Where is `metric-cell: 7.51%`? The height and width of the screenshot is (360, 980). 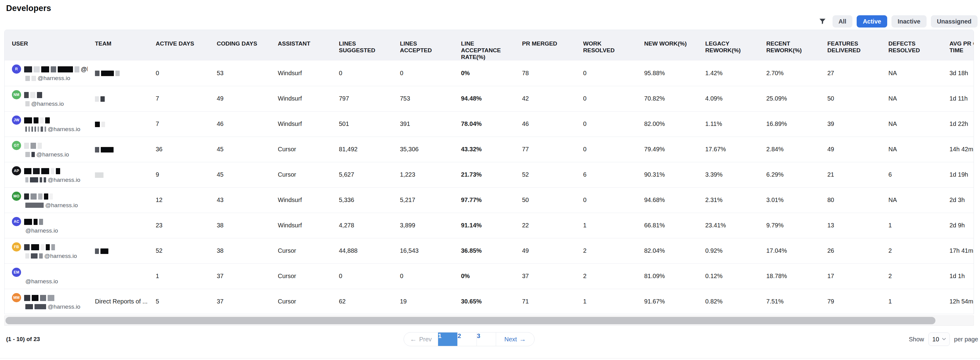
metric-cell: 7.51% is located at coordinates (789, 302).